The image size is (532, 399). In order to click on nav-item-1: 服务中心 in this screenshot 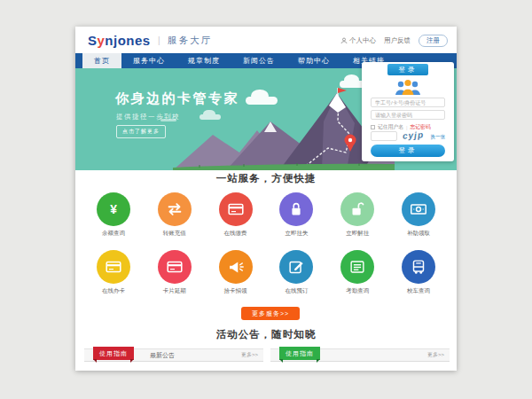, I will do `click(149, 60)`.